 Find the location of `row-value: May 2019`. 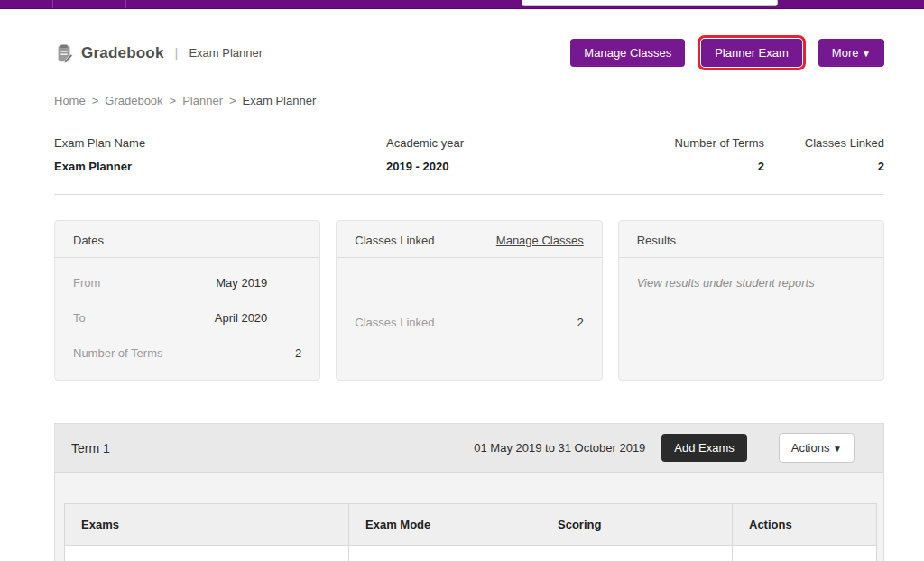

row-value: May 2019 is located at coordinates (258, 283).